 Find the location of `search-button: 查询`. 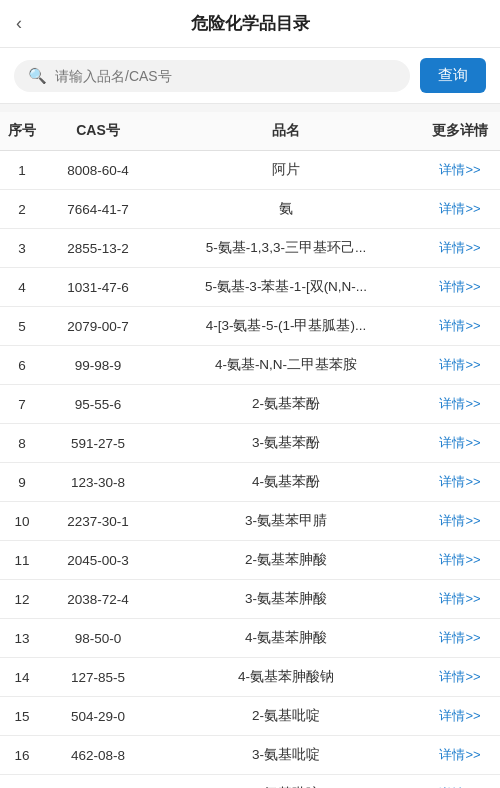

search-button: 查询 is located at coordinates (453, 76).